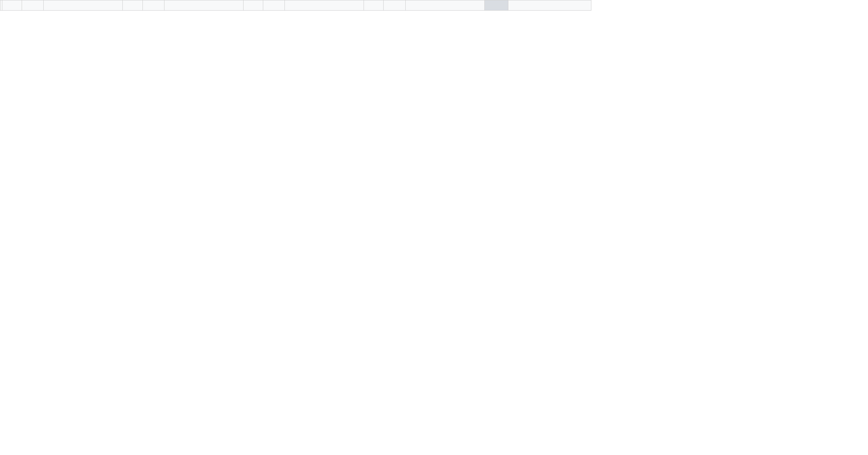 The width and height of the screenshot is (868, 455). What do you see at coordinates (153, 6) in the screenshot?
I see `col-E` at bounding box center [153, 6].